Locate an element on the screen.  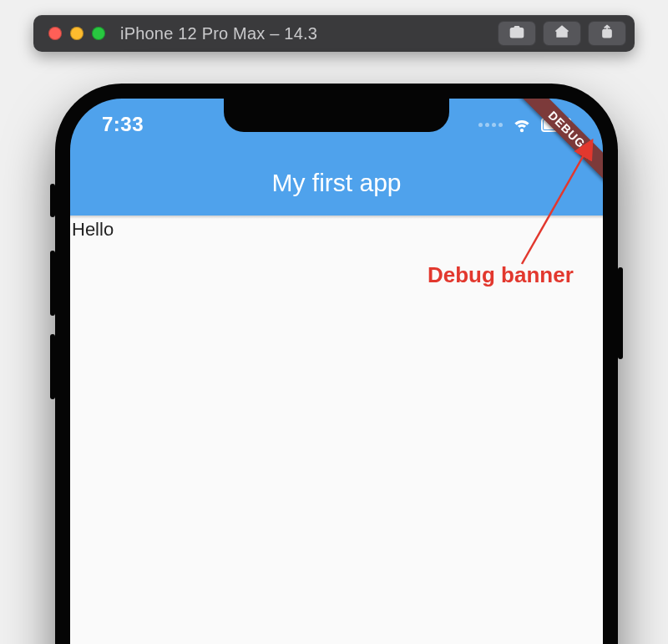
simulator-toolbar is located at coordinates (562, 33).